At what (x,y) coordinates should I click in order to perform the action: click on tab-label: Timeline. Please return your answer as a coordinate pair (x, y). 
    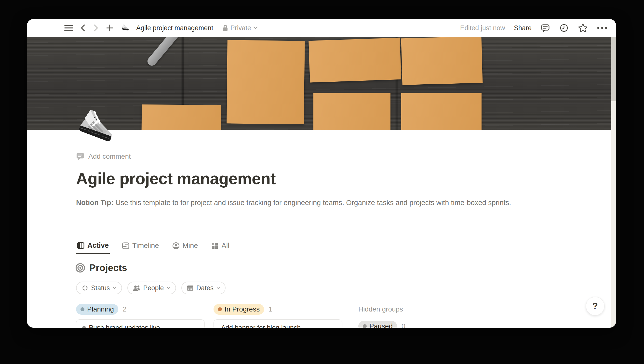
    Looking at the image, I should click on (146, 246).